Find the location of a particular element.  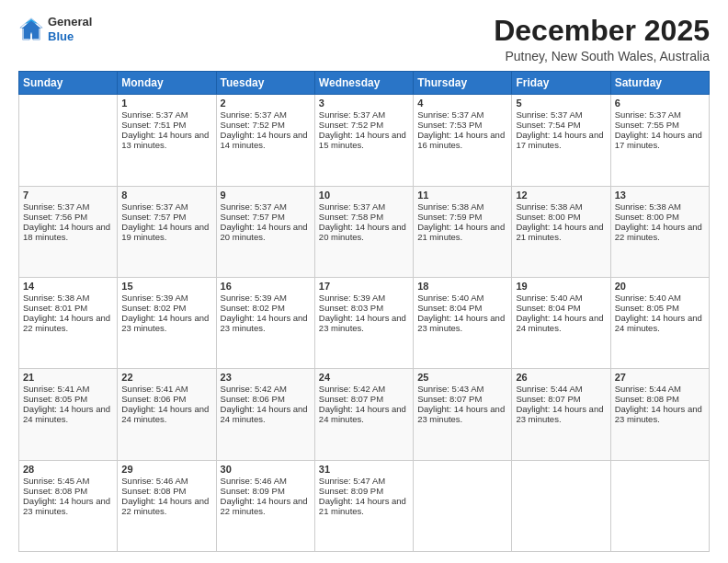

sunset: Sunset: 8:01 PM is located at coordinates (55, 307).